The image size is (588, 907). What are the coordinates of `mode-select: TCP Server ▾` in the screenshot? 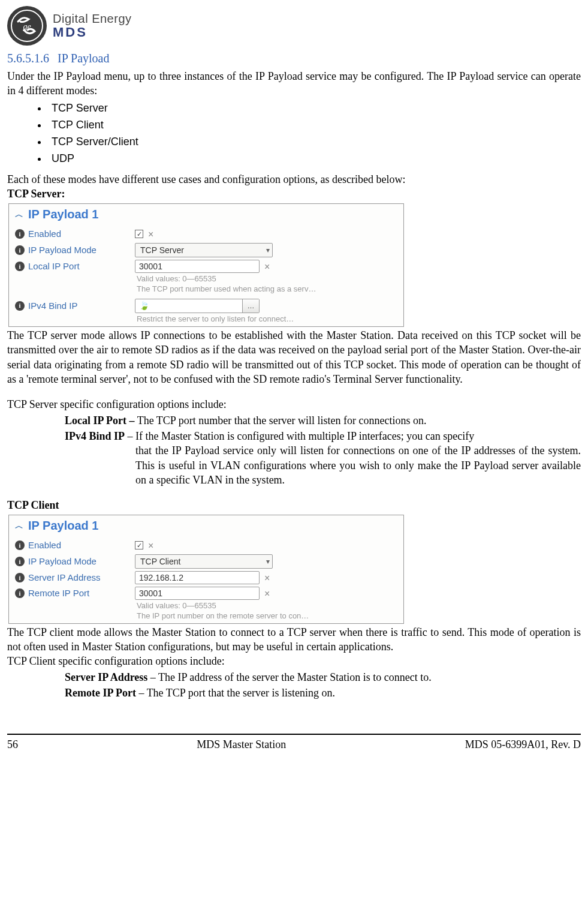 It's located at (204, 250).